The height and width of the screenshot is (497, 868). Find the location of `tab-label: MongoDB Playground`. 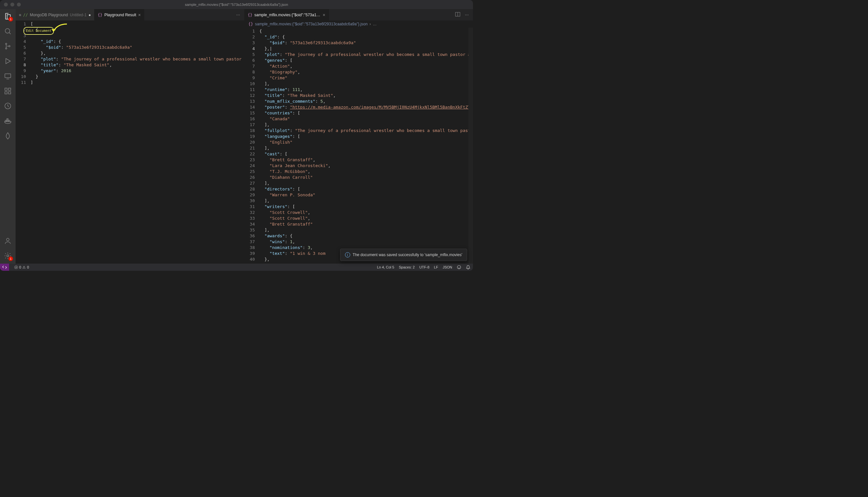

tab-label: MongoDB Playground is located at coordinates (49, 15).